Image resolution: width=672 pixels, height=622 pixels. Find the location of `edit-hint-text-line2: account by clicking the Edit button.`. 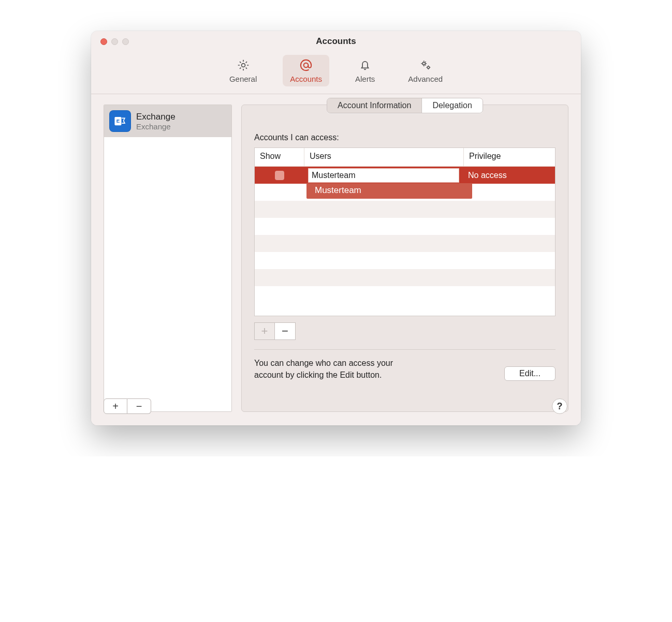

edit-hint-text-line2: account by clicking the Edit button. is located at coordinates (318, 375).